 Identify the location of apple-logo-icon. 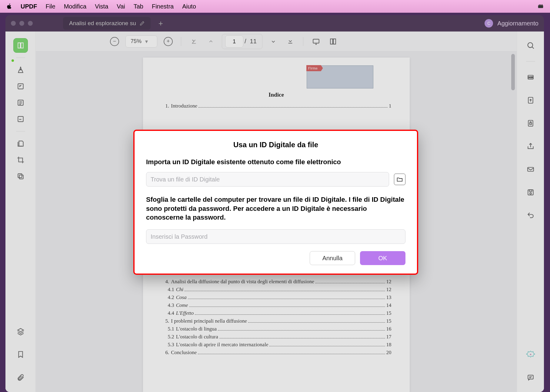
(9, 6).